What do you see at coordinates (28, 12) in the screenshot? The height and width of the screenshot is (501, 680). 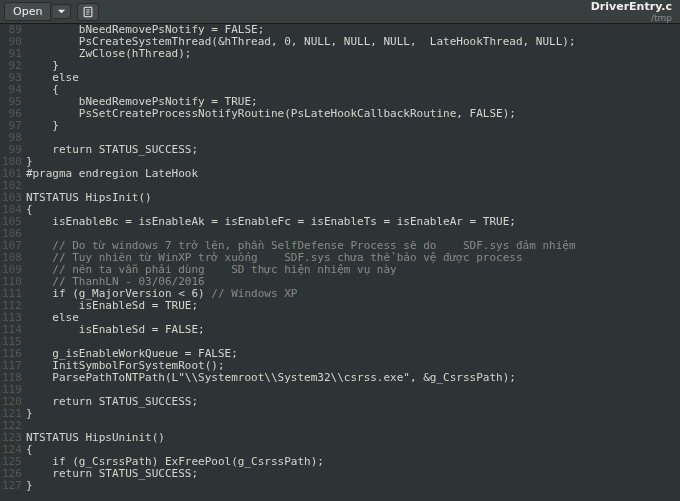 I see `open-button: Open` at bounding box center [28, 12].